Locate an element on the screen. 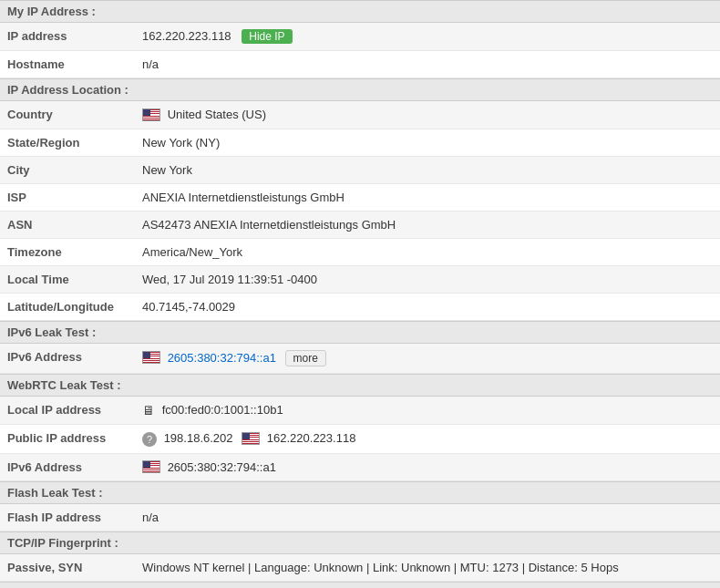 The width and height of the screenshot is (720, 588). public-ip-text2: 162.220.223.118 is located at coordinates (312, 438).